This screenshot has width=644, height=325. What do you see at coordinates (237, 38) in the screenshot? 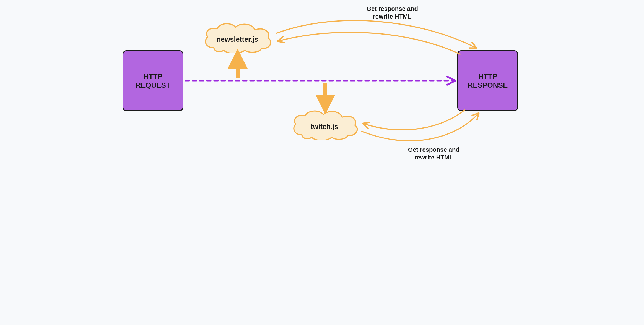
I see `newsletter-label: newsletter.js` at bounding box center [237, 38].